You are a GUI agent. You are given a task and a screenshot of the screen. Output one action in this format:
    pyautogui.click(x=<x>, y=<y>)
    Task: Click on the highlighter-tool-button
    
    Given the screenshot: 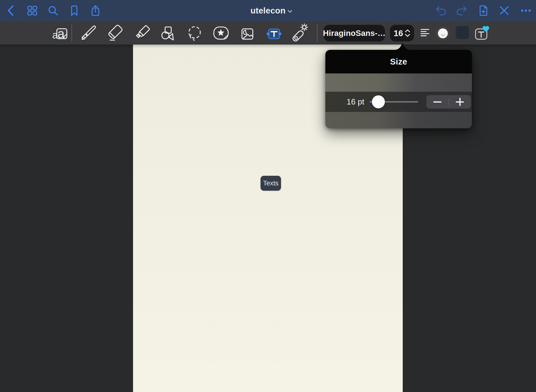 What is the action you would take?
    pyautogui.click(x=143, y=33)
    